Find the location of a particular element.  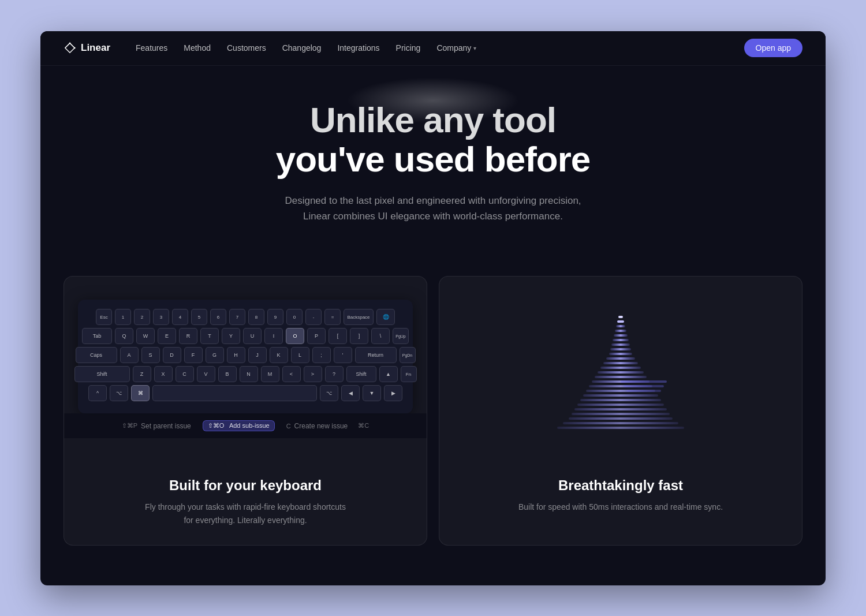

key-semicolon: ; is located at coordinates (322, 355).